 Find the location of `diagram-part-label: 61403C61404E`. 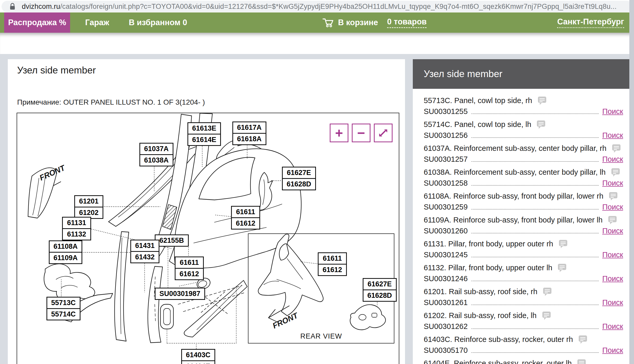

diagram-part-label: 61403C61404E is located at coordinates (198, 356).